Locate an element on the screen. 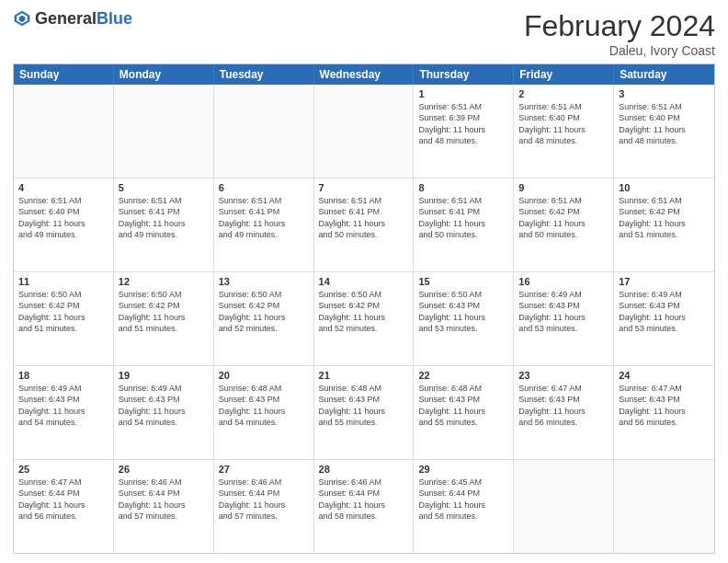 The height and width of the screenshot is (563, 728). day-number: 7 is located at coordinates (364, 188).